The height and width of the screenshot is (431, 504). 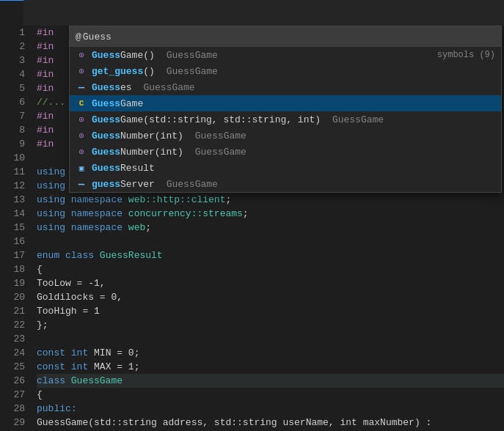 I want to click on line-number: 18, so click(x=12, y=270).